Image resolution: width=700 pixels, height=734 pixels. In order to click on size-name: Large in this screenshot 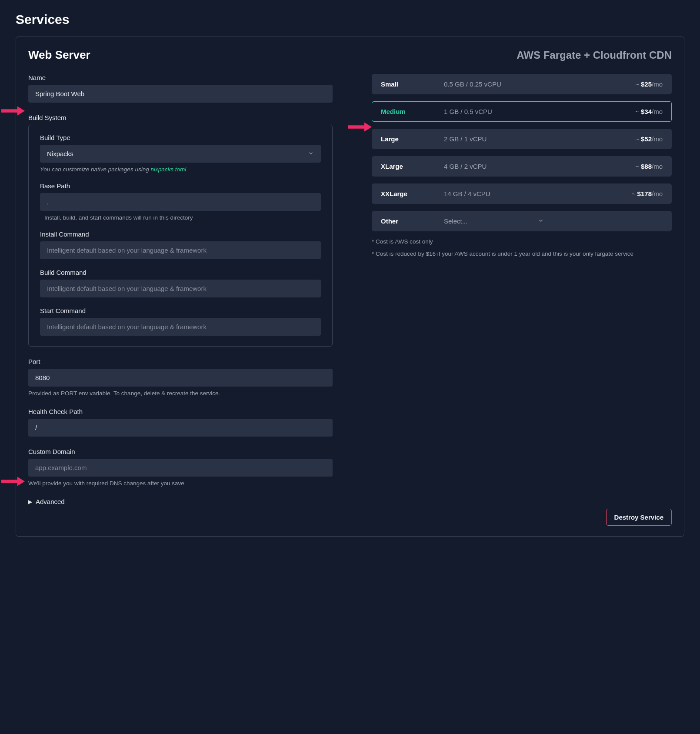, I will do `click(412, 139)`.